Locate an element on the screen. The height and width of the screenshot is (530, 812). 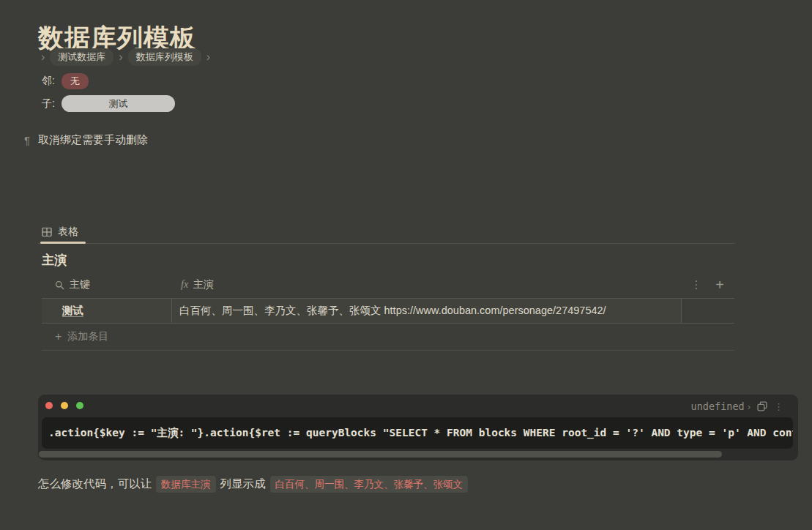
code-text: .action{$key := "主演: "}.action{$ret := q… is located at coordinates (417, 429).